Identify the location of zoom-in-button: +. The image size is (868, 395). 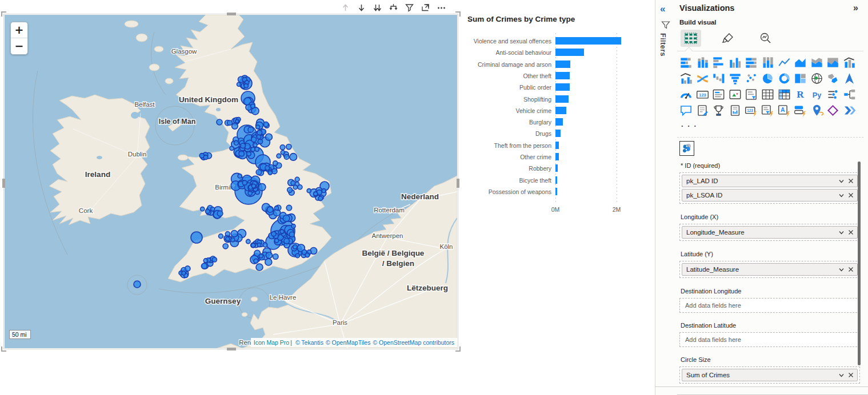
(19, 30).